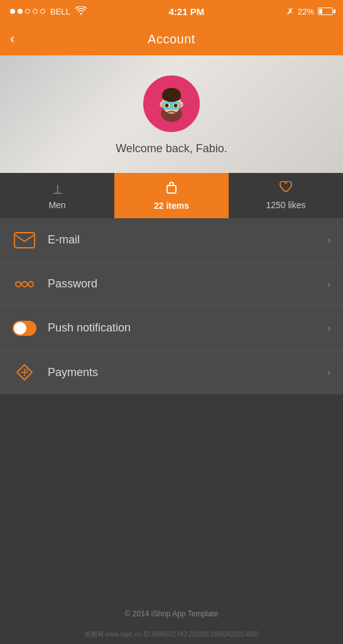 This screenshot has width=343, height=644. Describe the element at coordinates (24, 284) in the screenshot. I see `password-icon` at that location.